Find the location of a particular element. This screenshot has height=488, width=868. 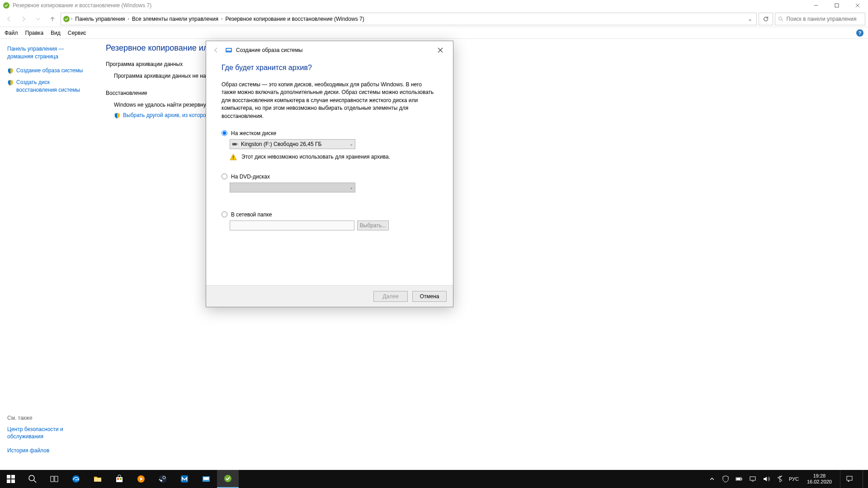

tray-security-icon is located at coordinates (726, 479).